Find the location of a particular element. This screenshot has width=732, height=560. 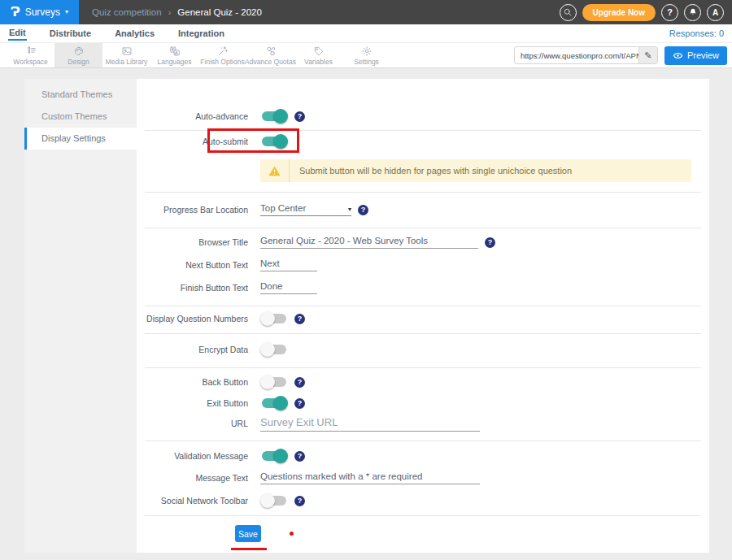

exit-button-toggle is located at coordinates (274, 403).